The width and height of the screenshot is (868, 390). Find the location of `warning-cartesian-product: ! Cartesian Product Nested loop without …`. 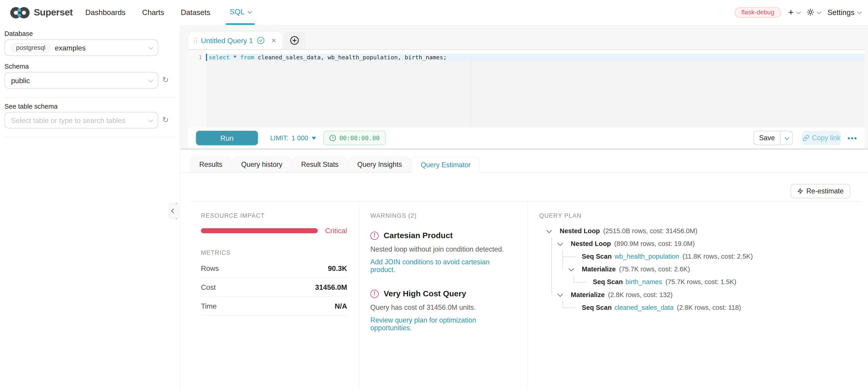

warning-cartesian-product: ! Cartesian Product Nested loop without … is located at coordinates (442, 252).